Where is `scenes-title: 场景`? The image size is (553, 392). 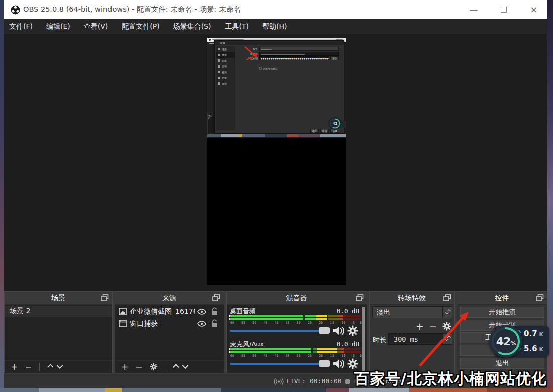 scenes-title: 场景 is located at coordinates (58, 298).